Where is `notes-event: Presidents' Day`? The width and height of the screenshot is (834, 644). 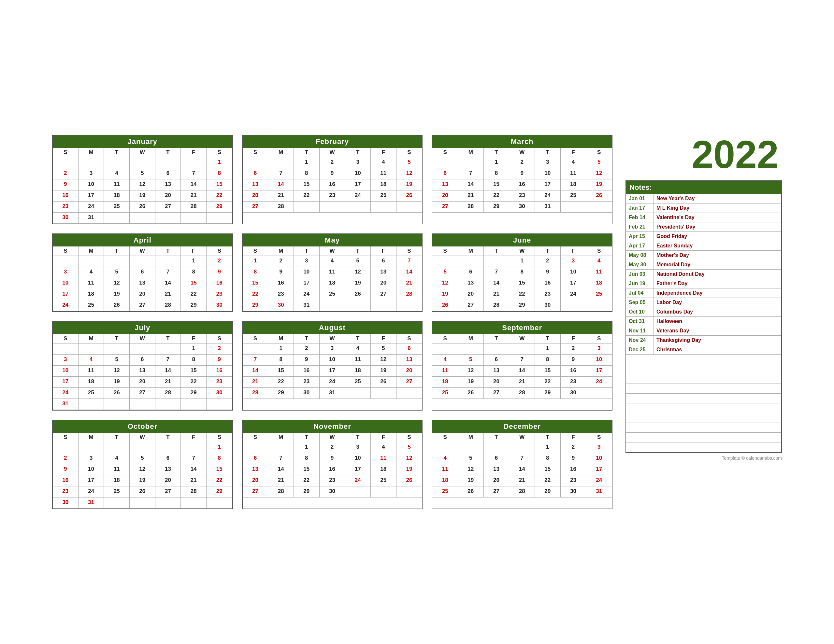 notes-event: Presidents' Day is located at coordinates (718, 227).